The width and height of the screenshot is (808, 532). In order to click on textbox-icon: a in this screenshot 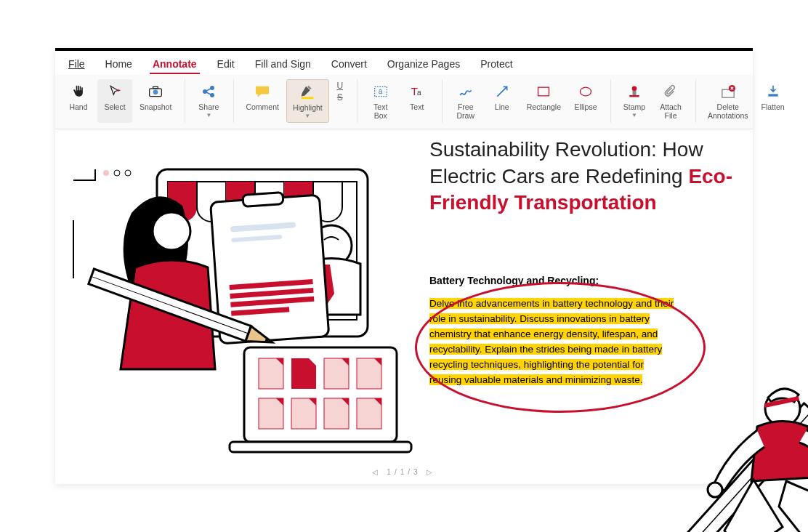, I will do `click(381, 92)`.